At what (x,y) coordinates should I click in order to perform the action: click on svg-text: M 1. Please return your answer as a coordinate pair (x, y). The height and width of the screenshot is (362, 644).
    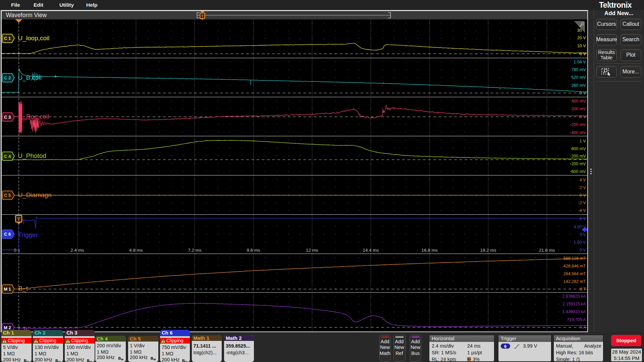
    Looking at the image, I should click on (7, 289).